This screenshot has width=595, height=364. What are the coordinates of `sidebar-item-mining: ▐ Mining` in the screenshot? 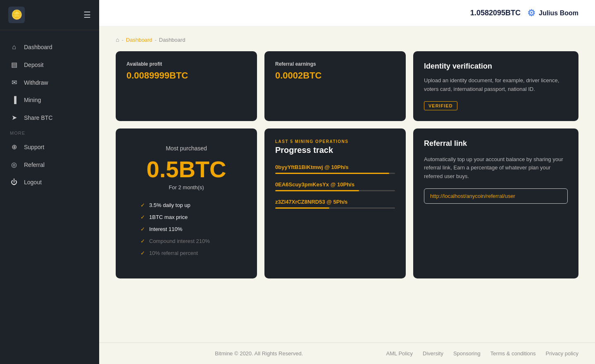 It's located at (50, 100).